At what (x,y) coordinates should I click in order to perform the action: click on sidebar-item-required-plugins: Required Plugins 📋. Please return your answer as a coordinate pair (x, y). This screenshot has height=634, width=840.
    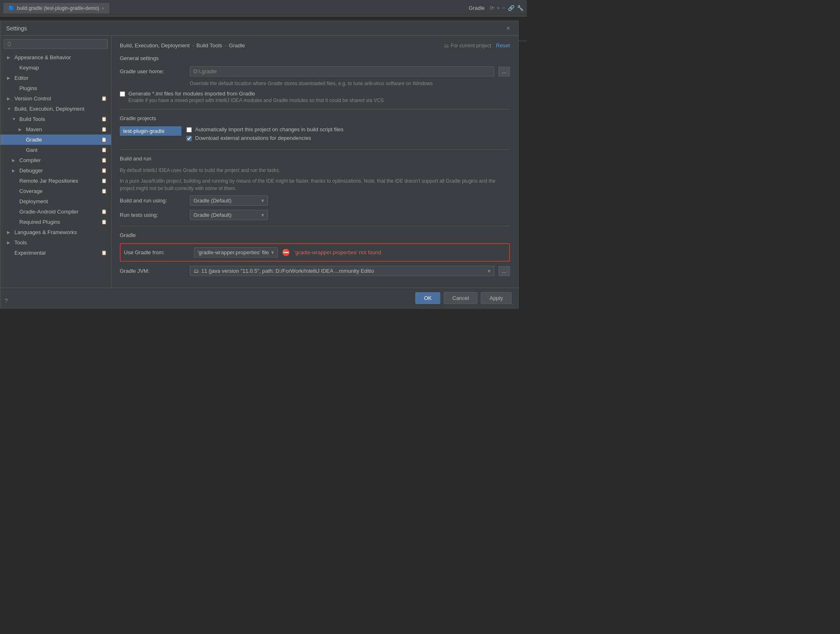
    Looking at the image, I should click on (56, 222).